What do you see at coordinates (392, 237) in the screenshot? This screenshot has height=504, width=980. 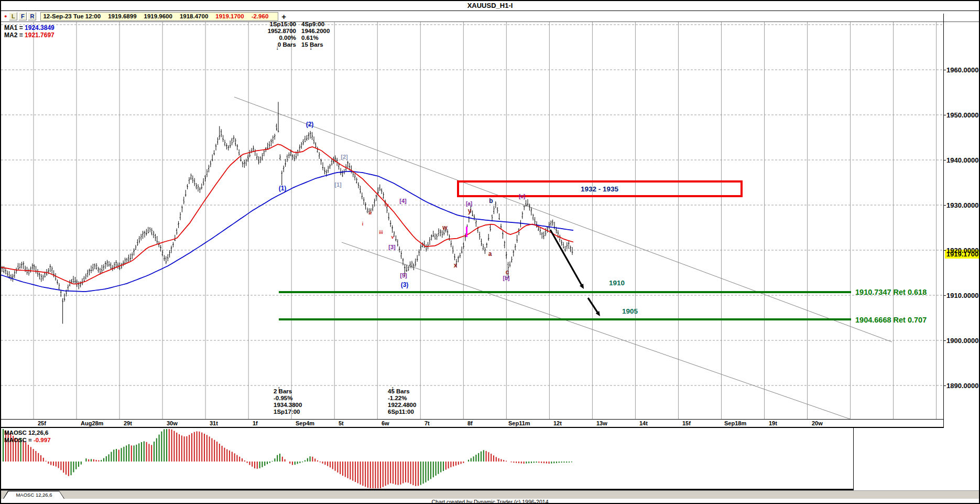 I see `svg-text: v` at bounding box center [392, 237].